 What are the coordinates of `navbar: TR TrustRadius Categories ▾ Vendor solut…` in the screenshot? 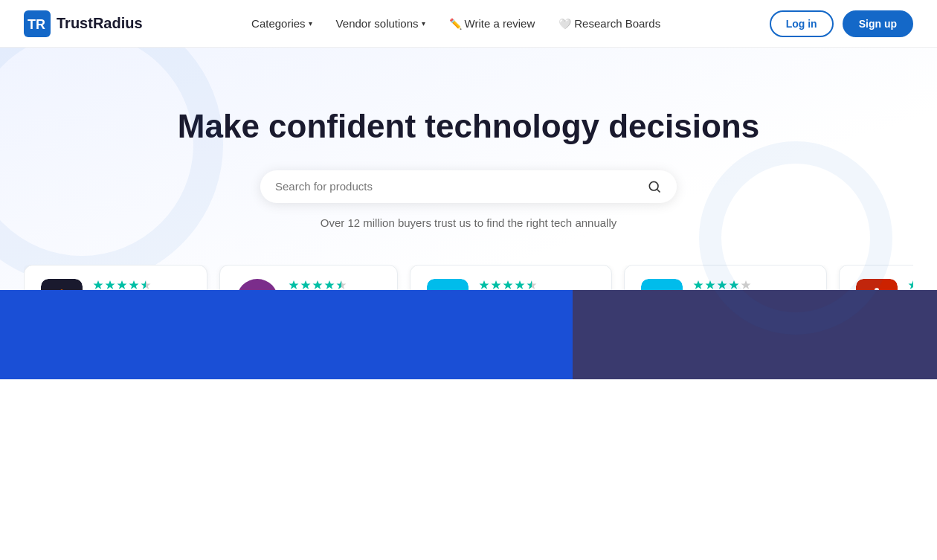 It's located at (468, 24).